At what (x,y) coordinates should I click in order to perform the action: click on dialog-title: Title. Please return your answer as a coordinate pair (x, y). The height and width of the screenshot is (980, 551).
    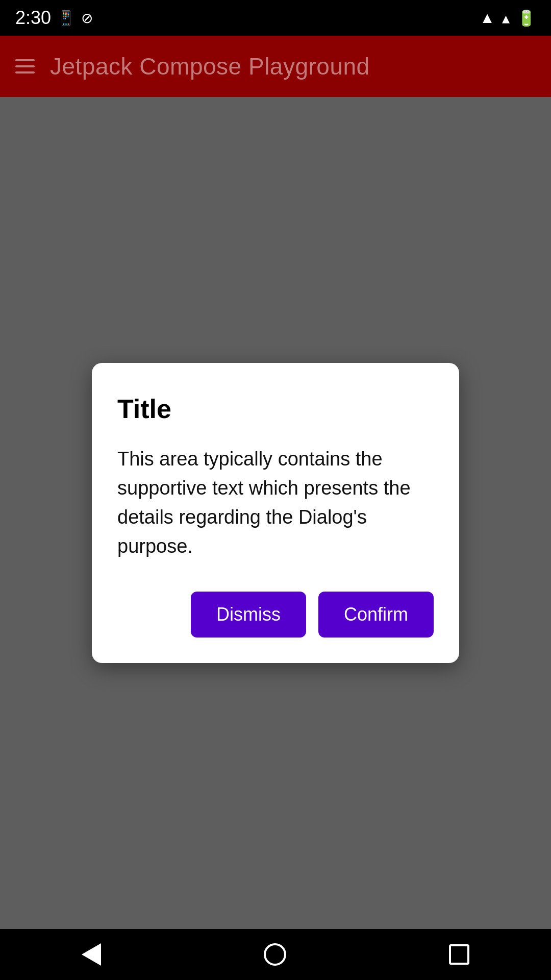
    Looking at the image, I should click on (276, 409).